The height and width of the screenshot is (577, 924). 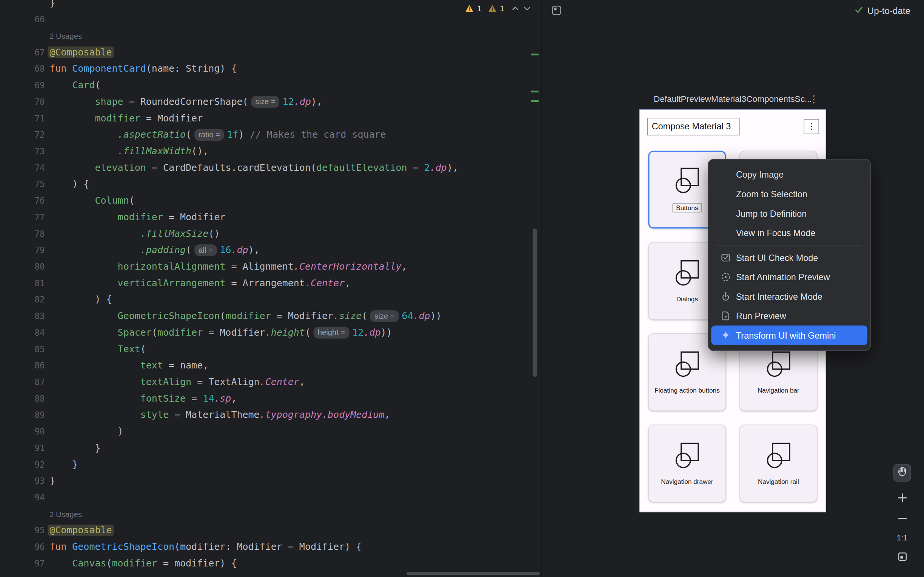 What do you see at coordinates (267, 53) in the screenshot?
I see `code-line: 67@Composable` at bounding box center [267, 53].